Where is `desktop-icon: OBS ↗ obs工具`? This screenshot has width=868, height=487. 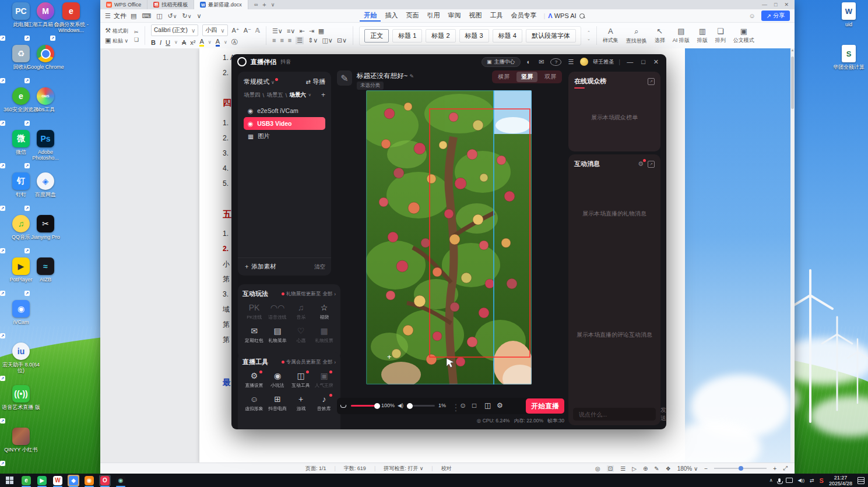 desktop-icon: OBS ↗ obs工具 is located at coordinates (45, 106).